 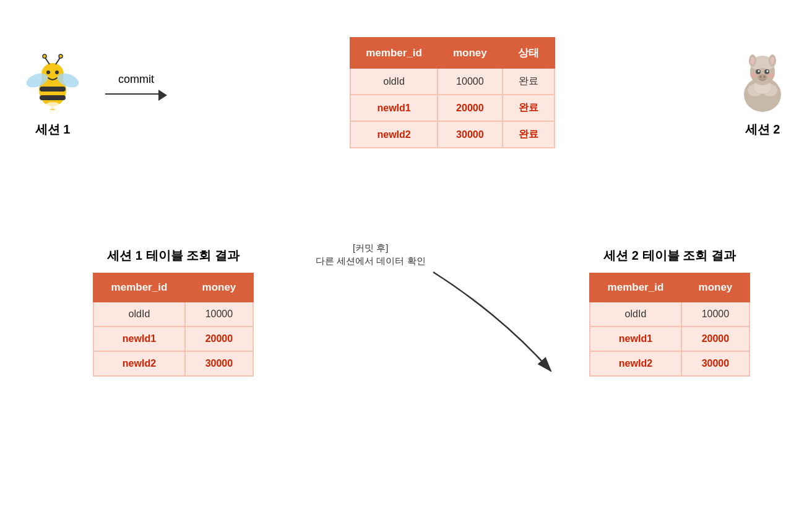 What do you see at coordinates (636, 288) in the screenshot?
I see `s2-header-member-id: member_id` at bounding box center [636, 288].